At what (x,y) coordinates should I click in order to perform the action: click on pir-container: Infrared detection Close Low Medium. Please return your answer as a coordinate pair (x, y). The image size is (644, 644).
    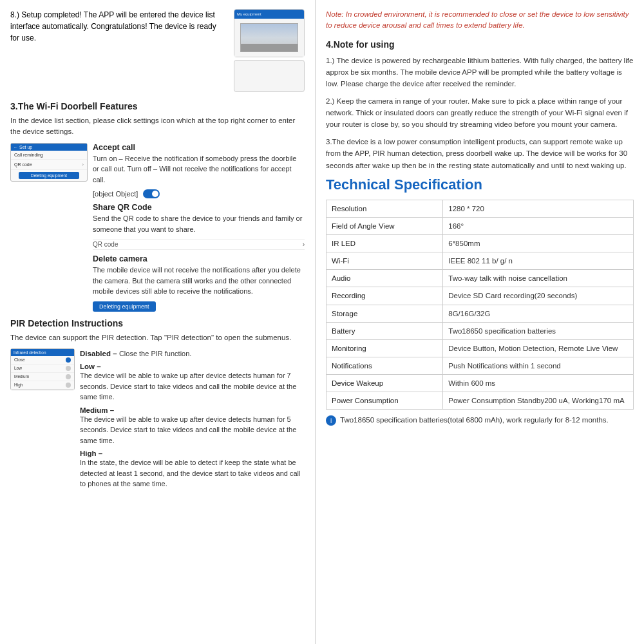
    Looking at the image, I should click on (157, 421).